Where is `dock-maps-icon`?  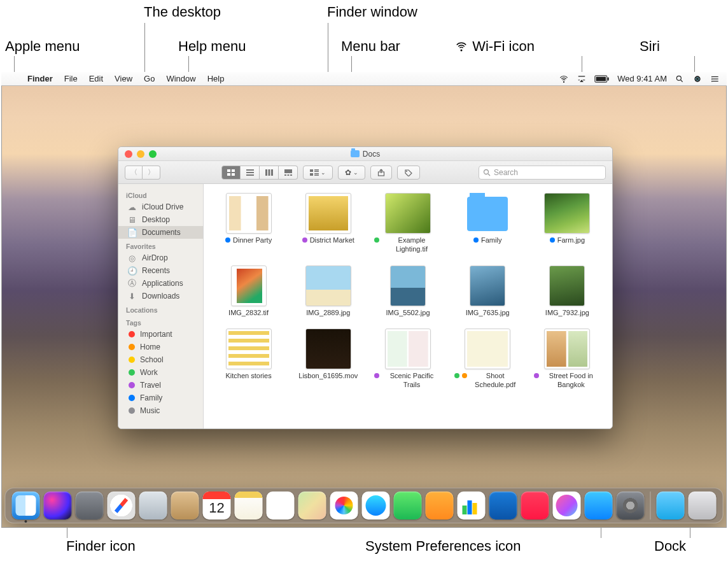 dock-maps-icon is located at coordinates (312, 506).